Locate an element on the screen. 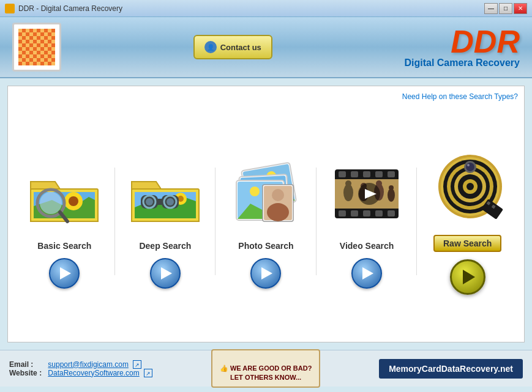  photo-search-label: Photo Search is located at coordinates (266, 246).